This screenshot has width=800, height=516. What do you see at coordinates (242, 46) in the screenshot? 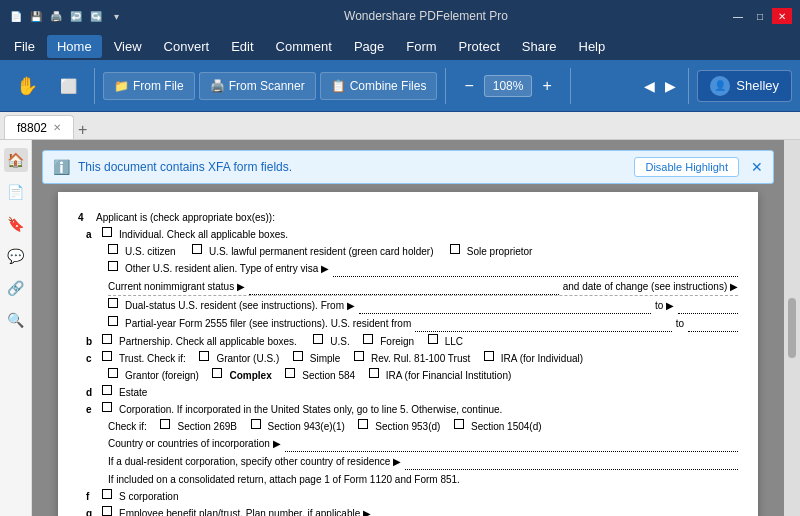
I see `menu-edit: Edit` at bounding box center [242, 46].